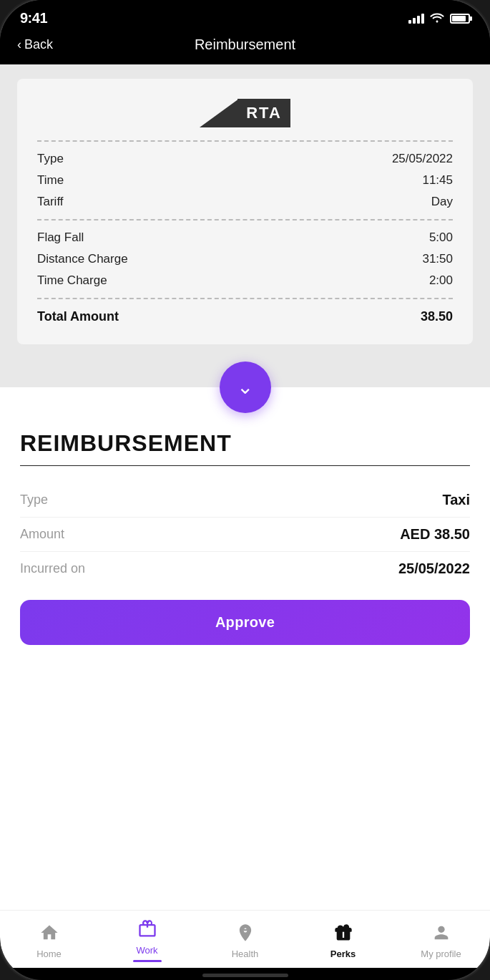  Describe the element at coordinates (245, 535) in the screenshot. I see `amount-row: Amount AED 38.50` at that location.